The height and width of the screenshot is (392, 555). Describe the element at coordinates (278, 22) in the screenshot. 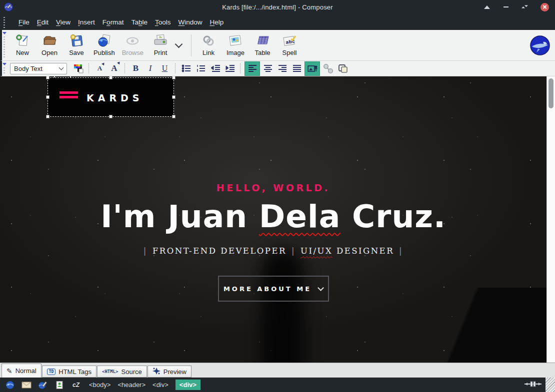

I see `menu-bar: File Edit View Insert Format Table Tools…` at that location.